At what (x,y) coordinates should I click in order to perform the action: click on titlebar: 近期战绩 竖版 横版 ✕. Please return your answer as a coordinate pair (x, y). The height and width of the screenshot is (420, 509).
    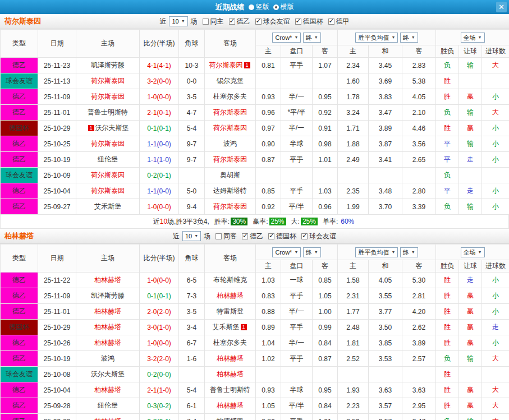
    Looking at the image, I should click on (255, 7).